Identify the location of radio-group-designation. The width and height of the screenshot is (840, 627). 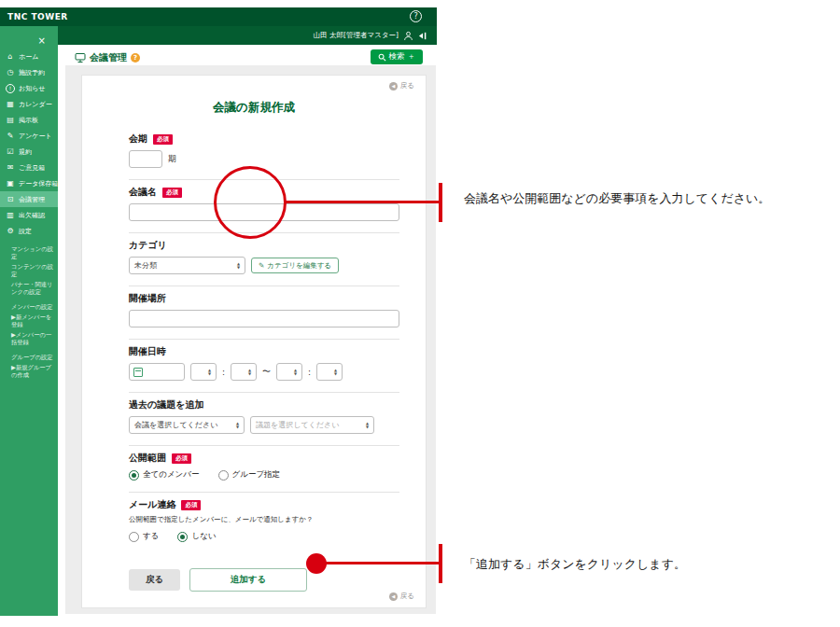
(224, 476).